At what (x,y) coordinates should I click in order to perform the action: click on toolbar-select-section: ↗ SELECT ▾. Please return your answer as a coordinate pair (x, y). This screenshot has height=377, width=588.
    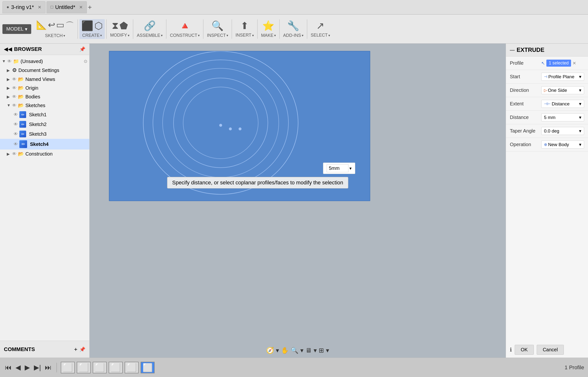
    Looking at the image, I should click on (320, 29).